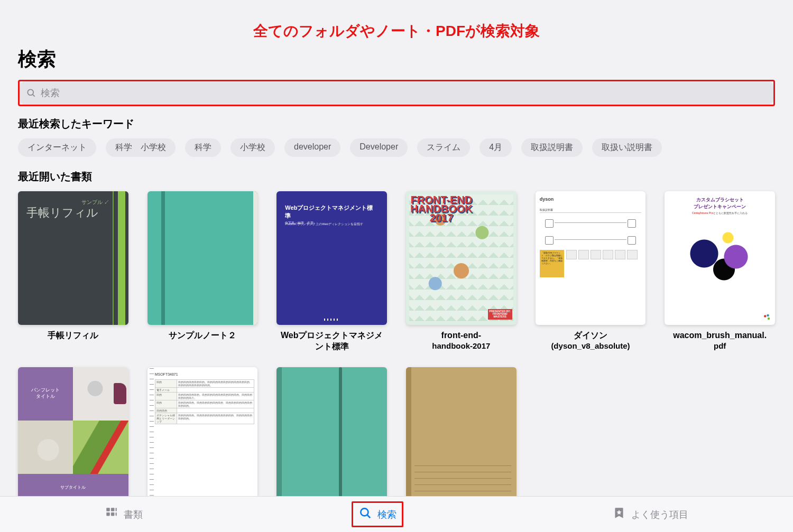  What do you see at coordinates (203, 148) in the screenshot?
I see `keyword-chip: 科学` at bounding box center [203, 148].